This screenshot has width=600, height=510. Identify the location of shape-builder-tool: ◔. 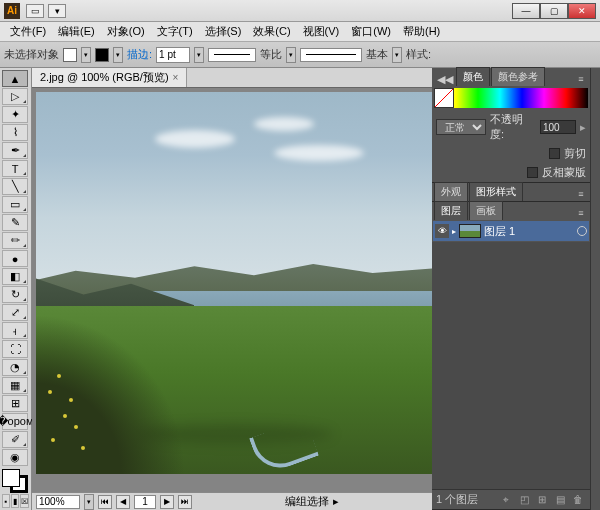
(15, 368).